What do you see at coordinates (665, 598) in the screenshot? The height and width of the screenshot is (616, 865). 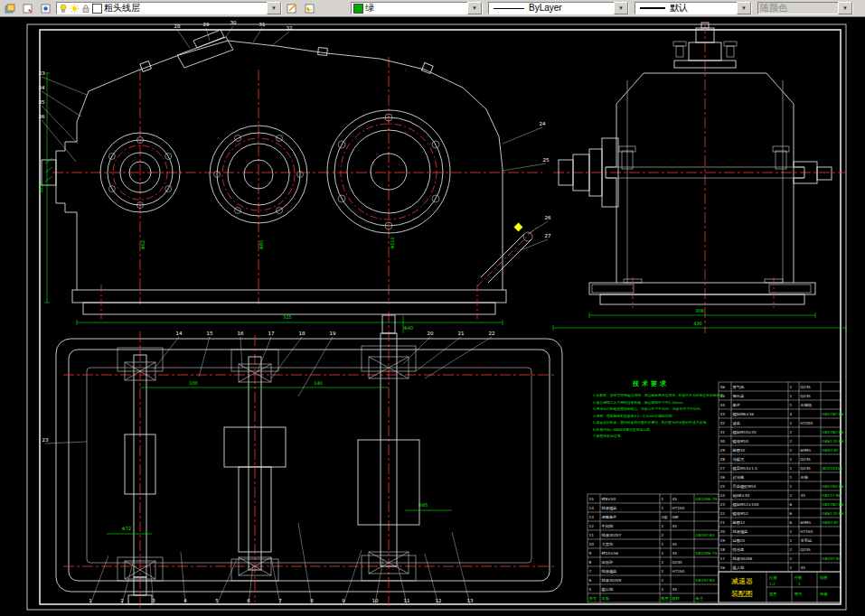 I see `svg-text: 数量` at bounding box center [665, 598].